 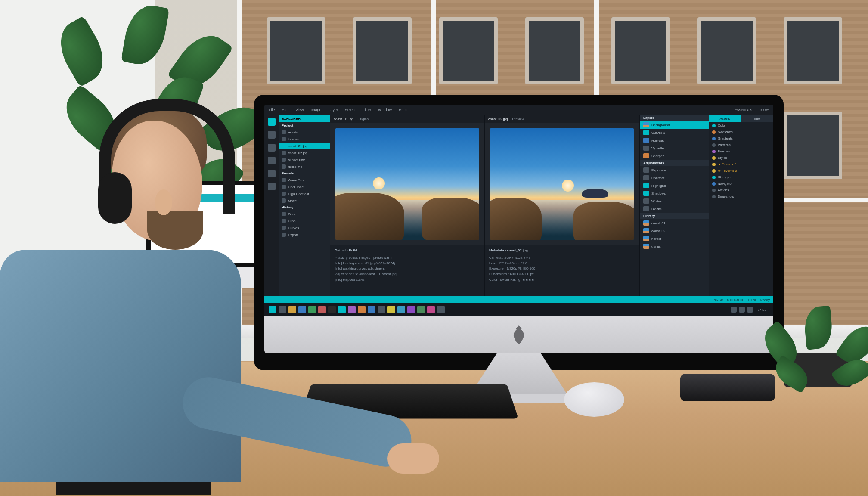 What do you see at coordinates (674, 170) in the screenshot?
I see `panel-item: Exposure` at bounding box center [674, 170].